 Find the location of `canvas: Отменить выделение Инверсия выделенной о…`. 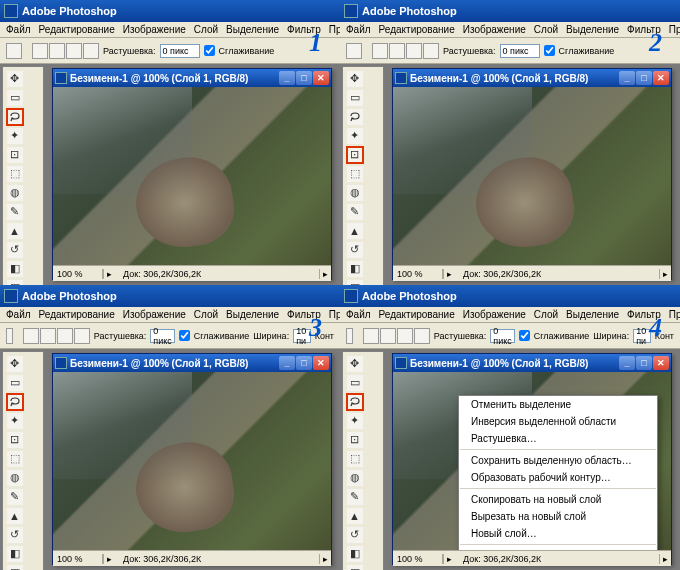

canvas: Отменить выделение Инверсия выделенной о… is located at coordinates (532, 461).